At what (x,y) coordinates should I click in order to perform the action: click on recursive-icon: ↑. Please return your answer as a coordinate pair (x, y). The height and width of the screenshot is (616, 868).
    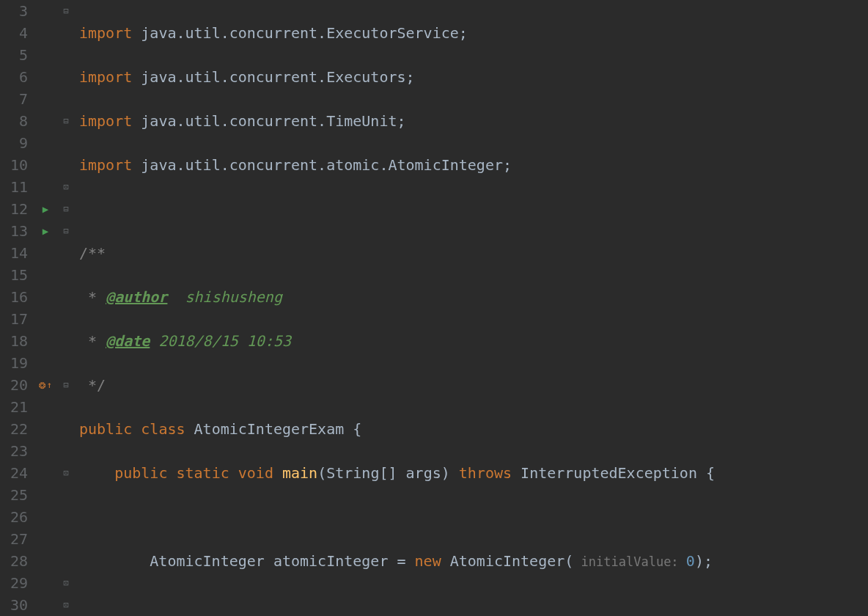
    Looking at the image, I should click on (50, 385).